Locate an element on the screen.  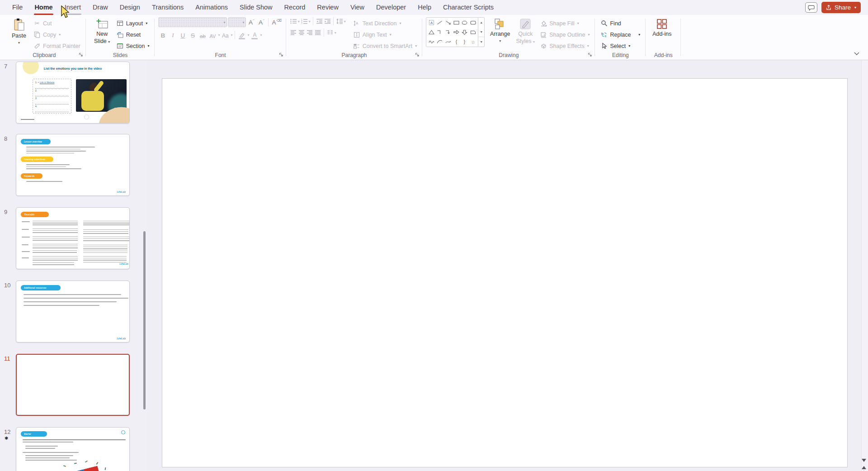
section-chevron-down-icon: ▾ is located at coordinates (148, 46).